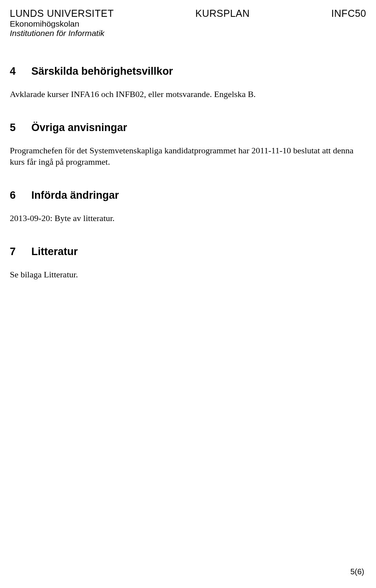  I want to click on school-name: Ekonomihögskolan, so click(62, 24).